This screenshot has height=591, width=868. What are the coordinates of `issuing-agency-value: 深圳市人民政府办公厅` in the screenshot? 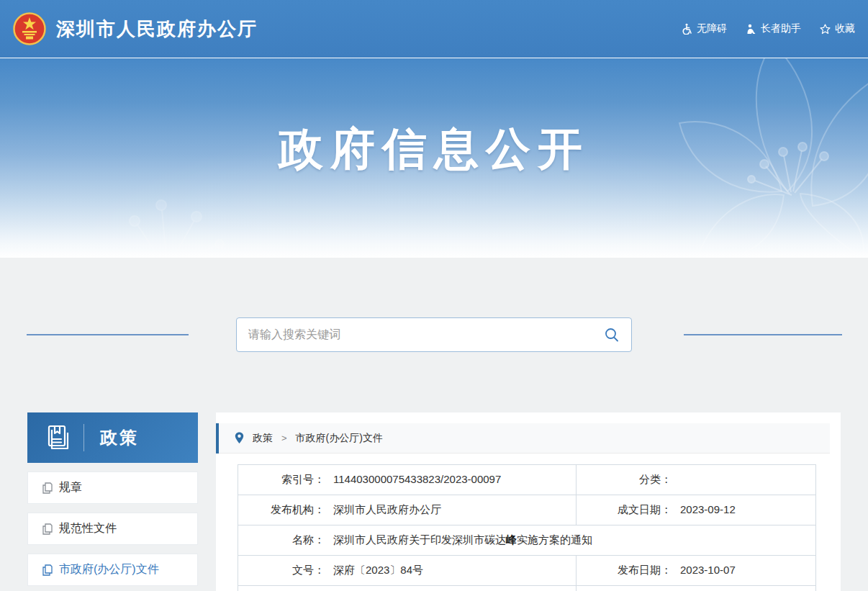 It's located at (387, 510).